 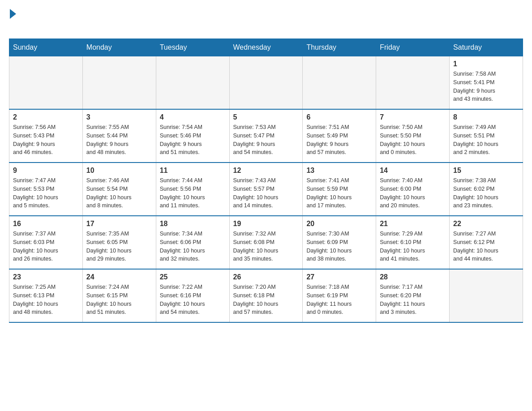 I want to click on day-number: 21, so click(x=413, y=224).